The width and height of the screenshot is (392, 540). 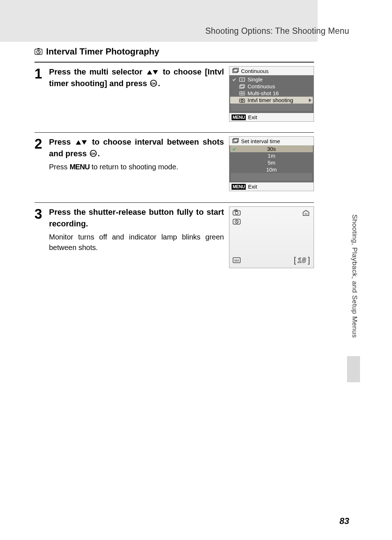 What do you see at coordinates (42, 74) in the screenshot?
I see `step-number: 1` at bounding box center [42, 74].